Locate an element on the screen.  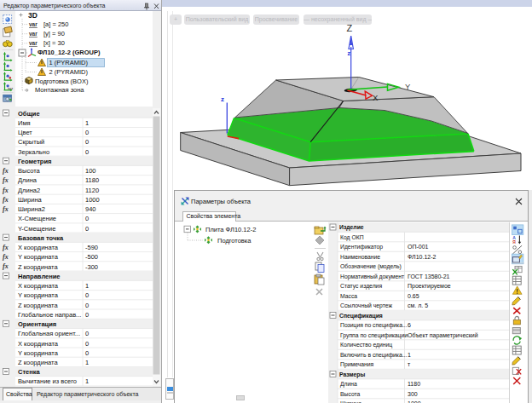
svg-text: Z is located at coordinates (350, 28).